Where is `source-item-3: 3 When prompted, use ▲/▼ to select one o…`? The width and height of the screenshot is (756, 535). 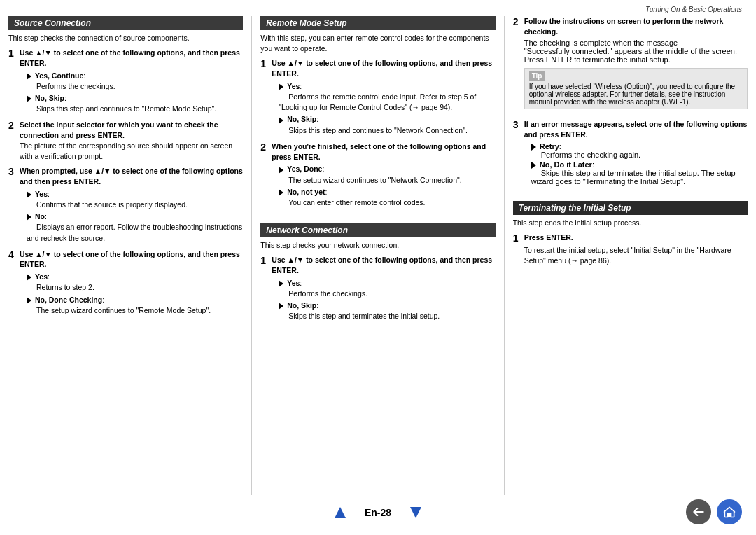 source-item-3: 3 When prompted, use ▲/▼ to select one o… is located at coordinates (126, 205).